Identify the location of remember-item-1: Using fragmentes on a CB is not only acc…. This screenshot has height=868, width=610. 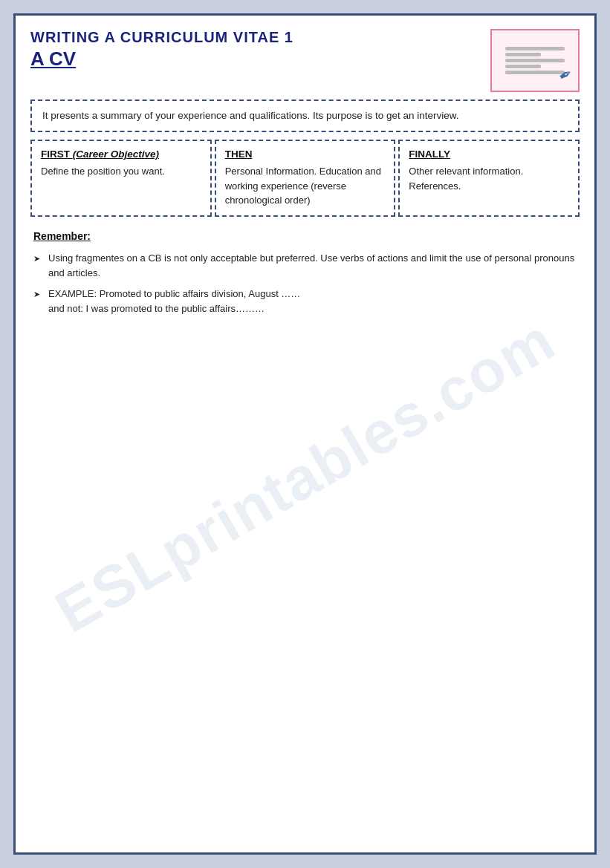
(305, 266).